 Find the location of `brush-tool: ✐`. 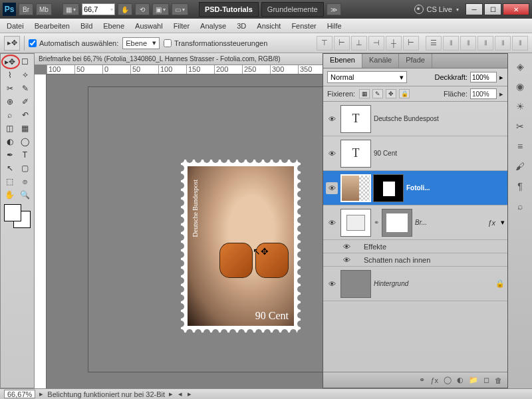

brush-tool: ✐ is located at coordinates (25, 102).